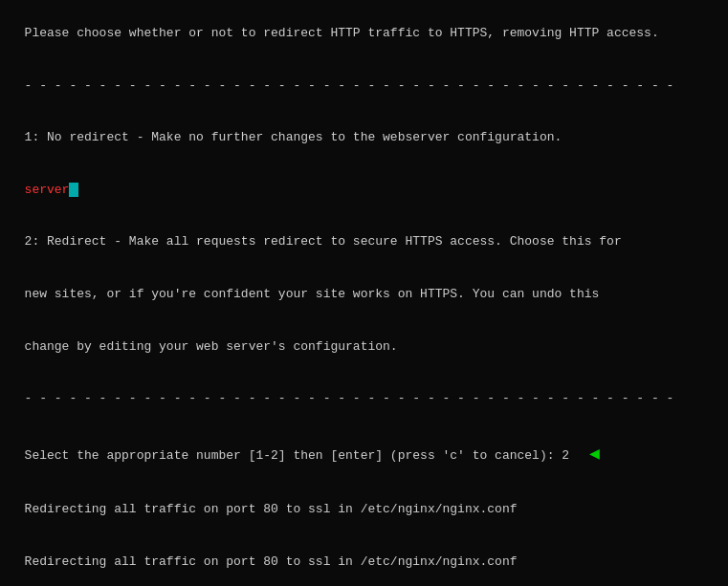  What do you see at coordinates (48, 189) in the screenshot?
I see `server-word: server` at bounding box center [48, 189].